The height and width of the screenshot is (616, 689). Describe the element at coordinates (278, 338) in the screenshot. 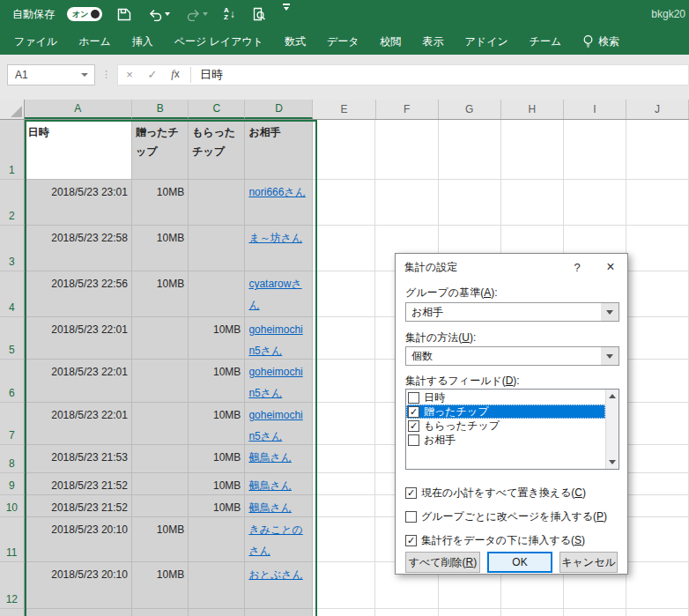

I see `cell-D5: goheimochin5さん` at that location.